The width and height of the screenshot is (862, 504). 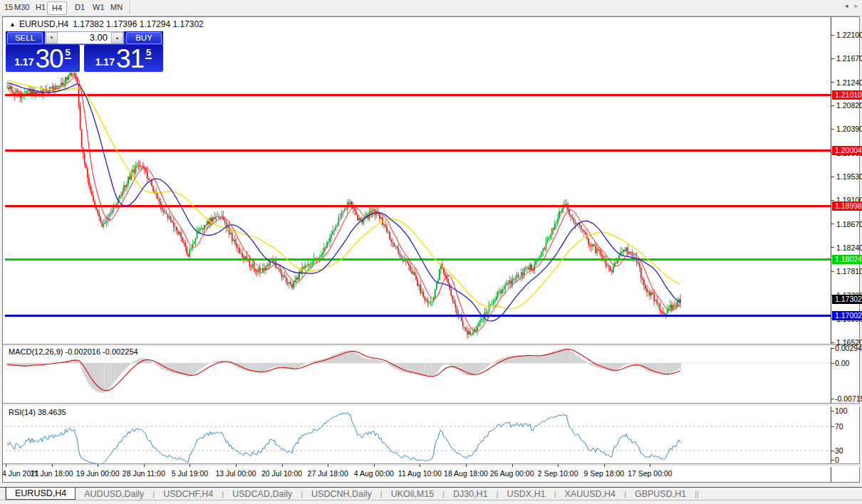 What do you see at coordinates (849, 58) in the screenshot?
I see `price-axis-label: 1.21670` at bounding box center [849, 58].